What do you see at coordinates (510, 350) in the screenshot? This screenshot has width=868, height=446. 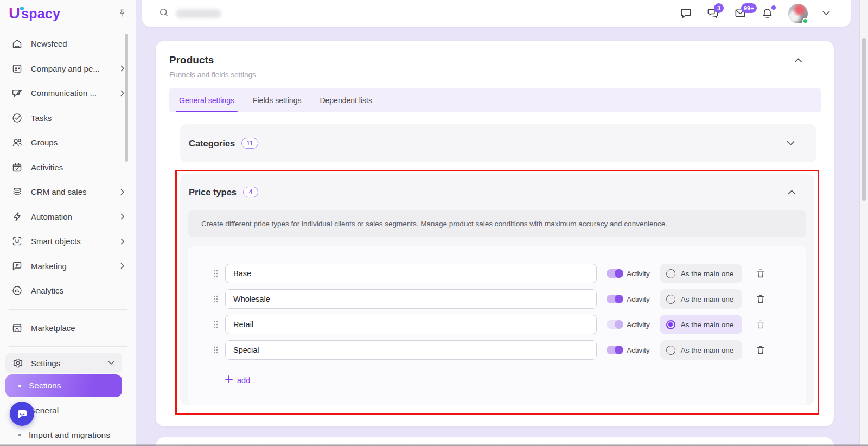 I see `price-type-row-special: Activity As the main one` at bounding box center [510, 350].